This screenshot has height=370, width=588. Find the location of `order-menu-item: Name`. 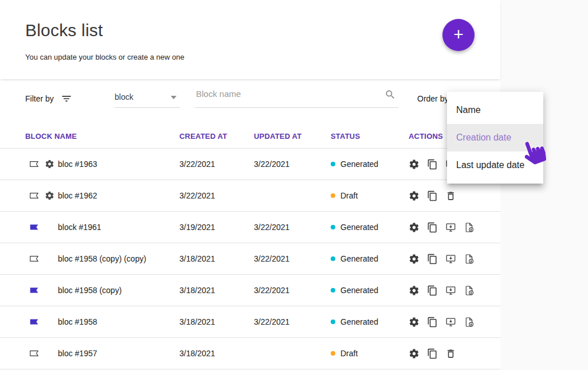

order-menu-item: Name is located at coordinates (495, 110).